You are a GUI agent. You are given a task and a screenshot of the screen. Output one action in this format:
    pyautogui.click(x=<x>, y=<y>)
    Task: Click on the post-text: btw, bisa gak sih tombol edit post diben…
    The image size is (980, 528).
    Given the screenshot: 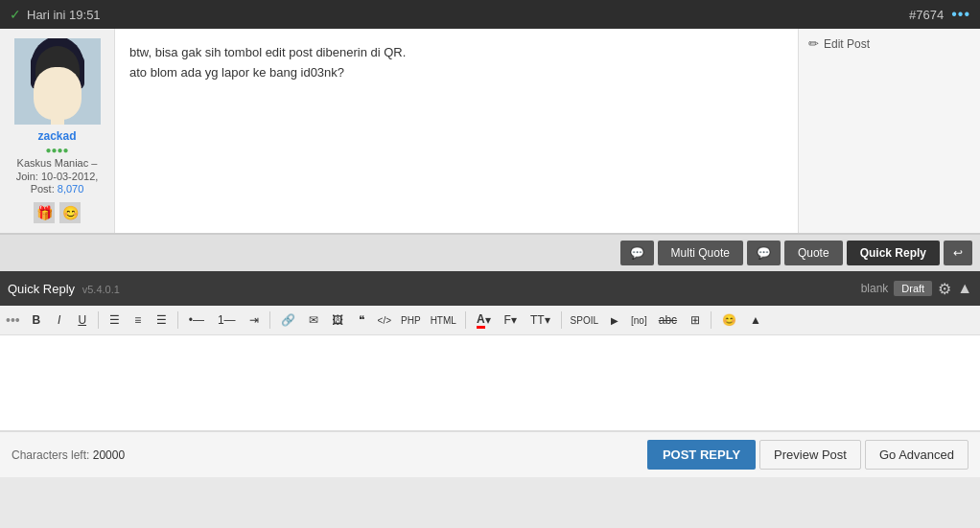 What is the action you would take?
    pyautogui.click(x=456, y=63)
    